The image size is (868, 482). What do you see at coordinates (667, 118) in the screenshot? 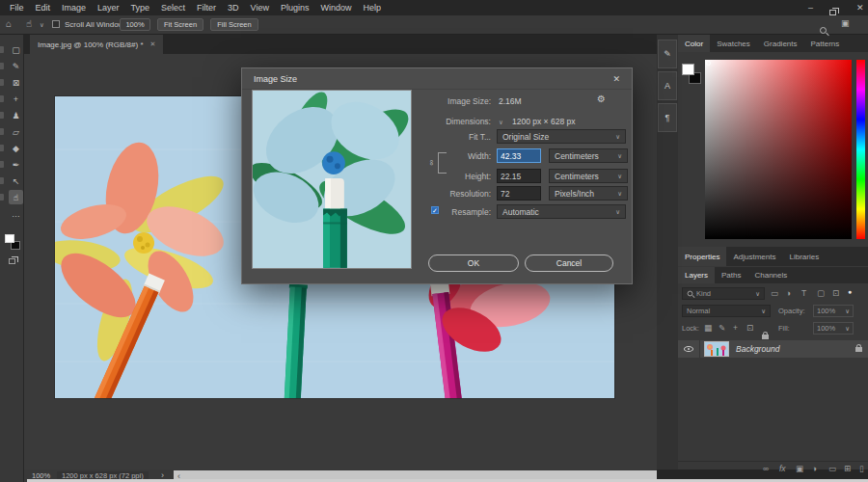
I see `paragraph-panel-icon: ¶` at bounding box center [667, 118].